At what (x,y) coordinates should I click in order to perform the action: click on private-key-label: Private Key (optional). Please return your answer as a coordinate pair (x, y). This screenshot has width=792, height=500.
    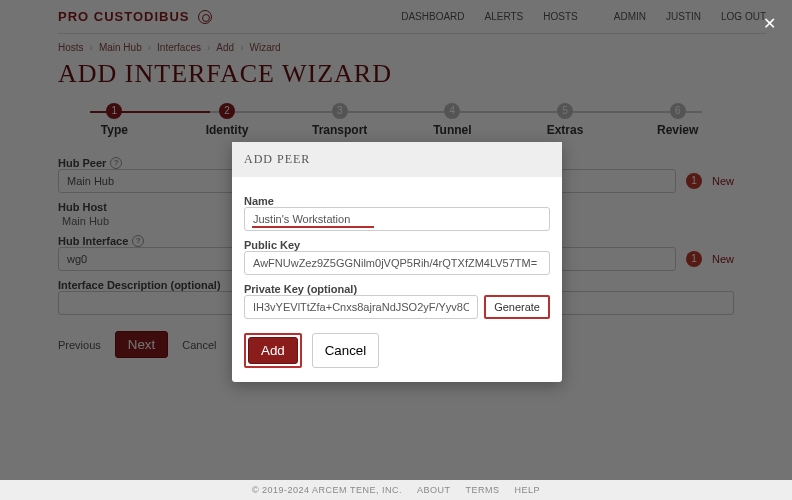
    Looking at the image, I should click on (397, 289).